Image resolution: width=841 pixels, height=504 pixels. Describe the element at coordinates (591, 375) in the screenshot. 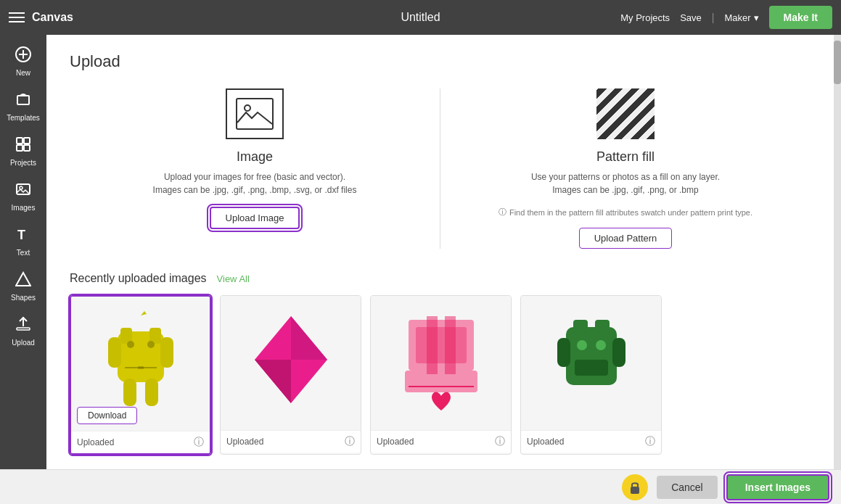

I see `image-card-3: Uploaded ⓘ` at that location.